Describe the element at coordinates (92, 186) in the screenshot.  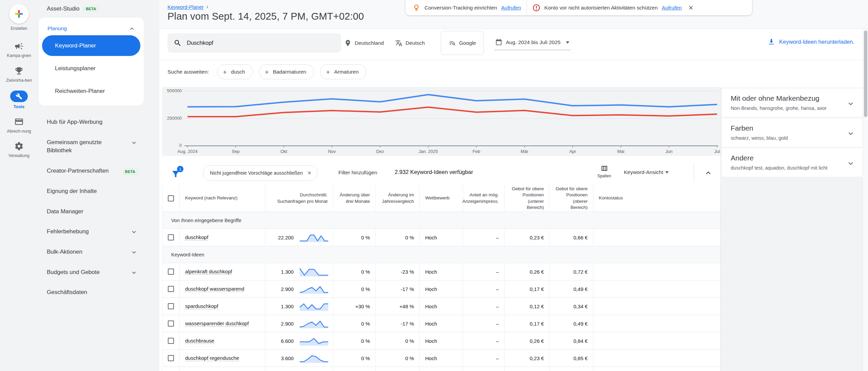
I see `sidebar: Asset-Studio BETA Planung Keyword-Planer…` at that location.